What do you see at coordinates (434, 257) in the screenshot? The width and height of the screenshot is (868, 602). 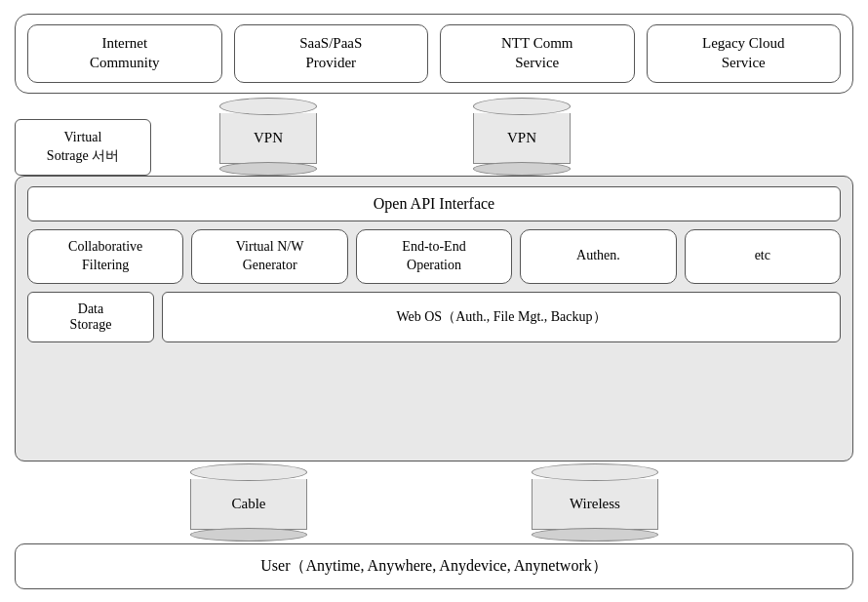 I see `end-to-end-box: End-to-End Operation` at bounding box center [434, 257].